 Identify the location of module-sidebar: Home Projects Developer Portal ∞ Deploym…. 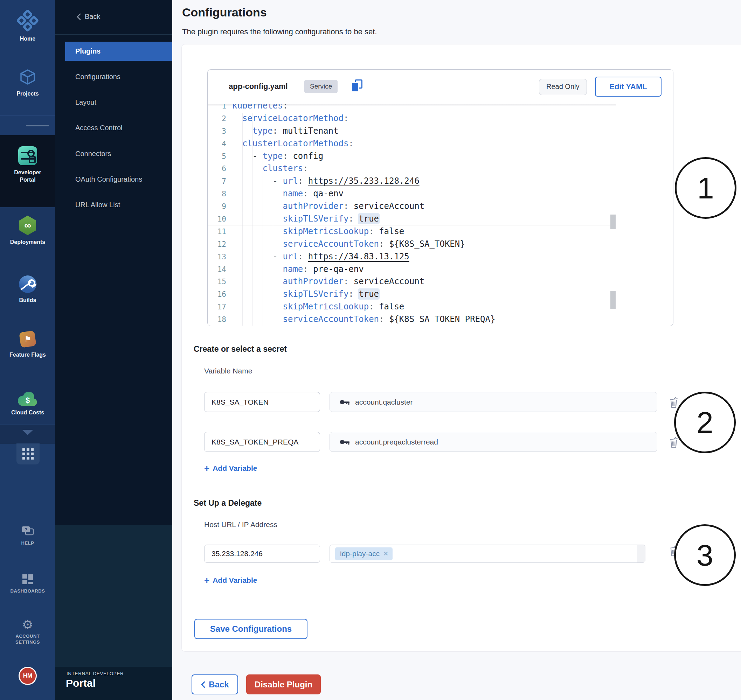
(28, 350).